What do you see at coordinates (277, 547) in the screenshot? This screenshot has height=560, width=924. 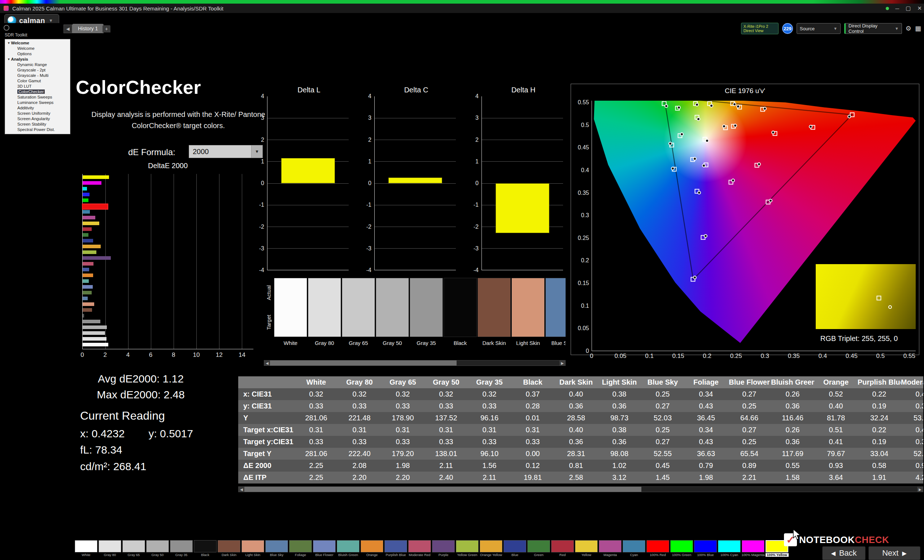 I see `palette-swatch` at bounding box center [277, 547].